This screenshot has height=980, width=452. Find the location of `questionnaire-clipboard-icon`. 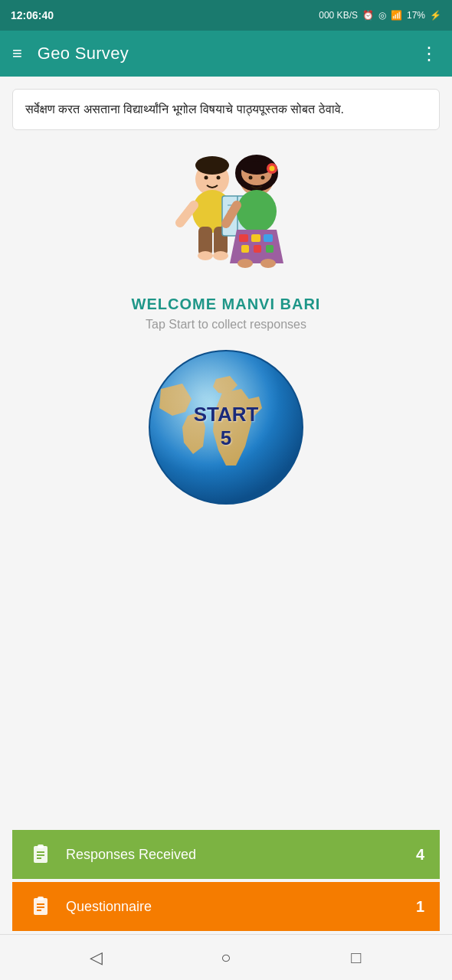

questionnaire-clipboard-icon is located at coordinates (41, 906).